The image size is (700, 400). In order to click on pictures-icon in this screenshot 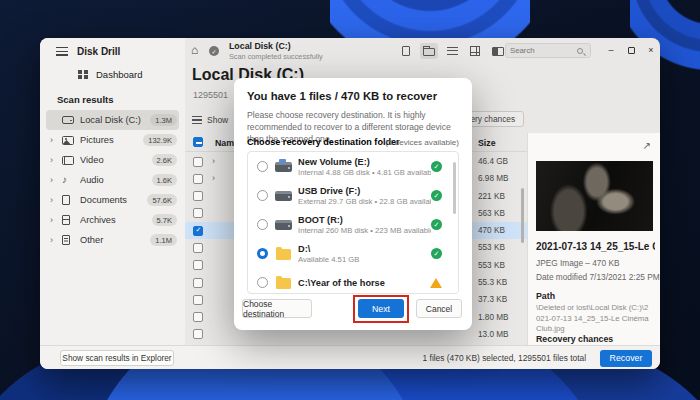, I will do `click(68, 140)`.